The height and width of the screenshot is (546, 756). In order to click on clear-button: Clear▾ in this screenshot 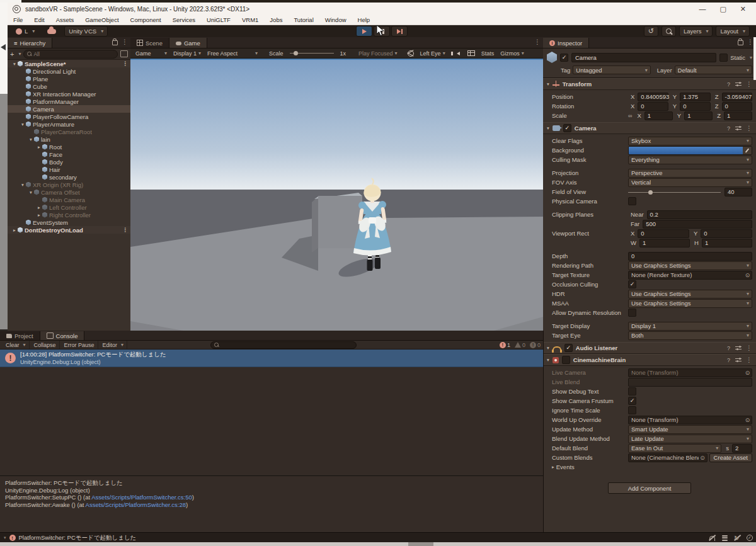, I will do `click(16, 345)`.